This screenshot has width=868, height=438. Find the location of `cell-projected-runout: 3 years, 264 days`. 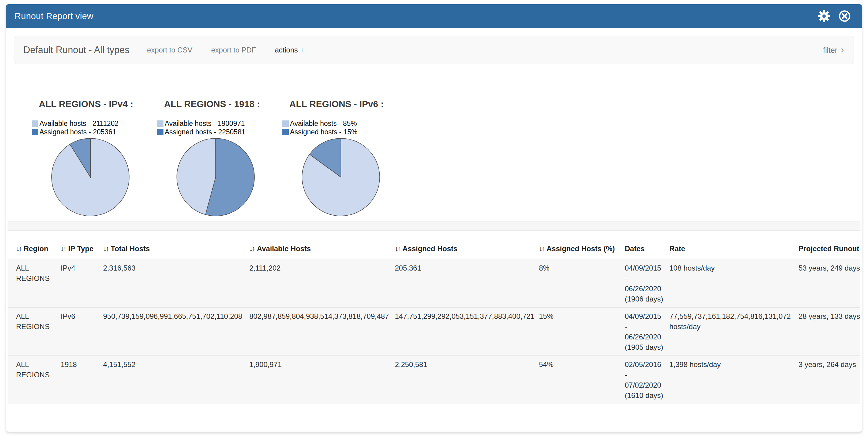

cell-projected-runout: 3 years, 264 days is located at coordinates (825, 380).